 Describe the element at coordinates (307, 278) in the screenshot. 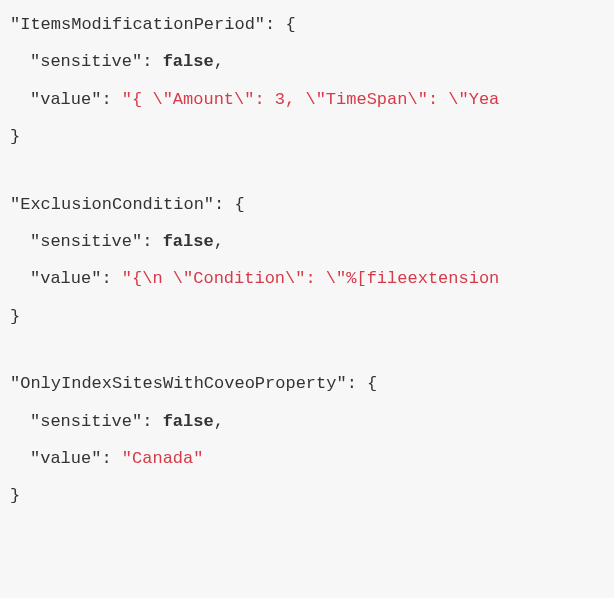

I see `value-line: "value": "{\n \"Condition\": \"%[fileext…` at that location.